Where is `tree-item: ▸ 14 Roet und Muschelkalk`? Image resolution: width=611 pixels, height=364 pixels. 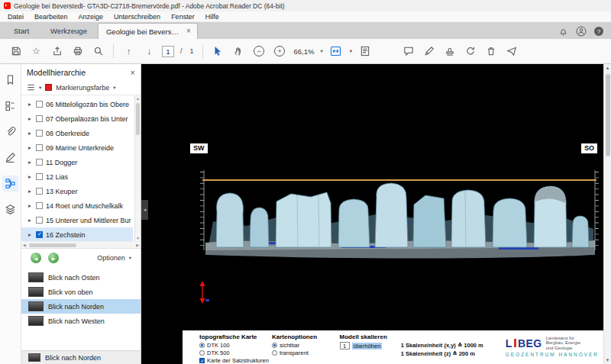 tree-item: ▸ 14 Roet und Muschelkalk is located at coordinates (77, 206).